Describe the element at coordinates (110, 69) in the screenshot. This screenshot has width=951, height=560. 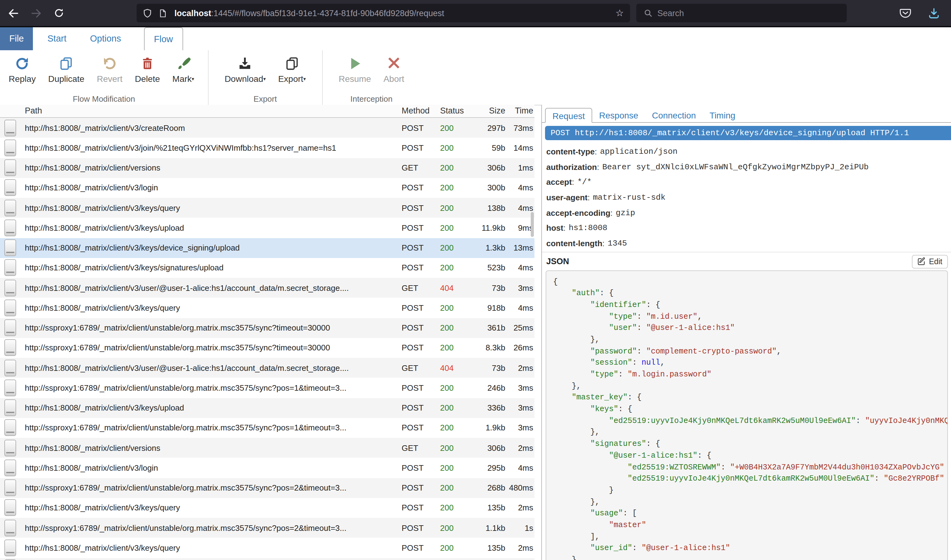
I see `revert-button: Revert` at that location.